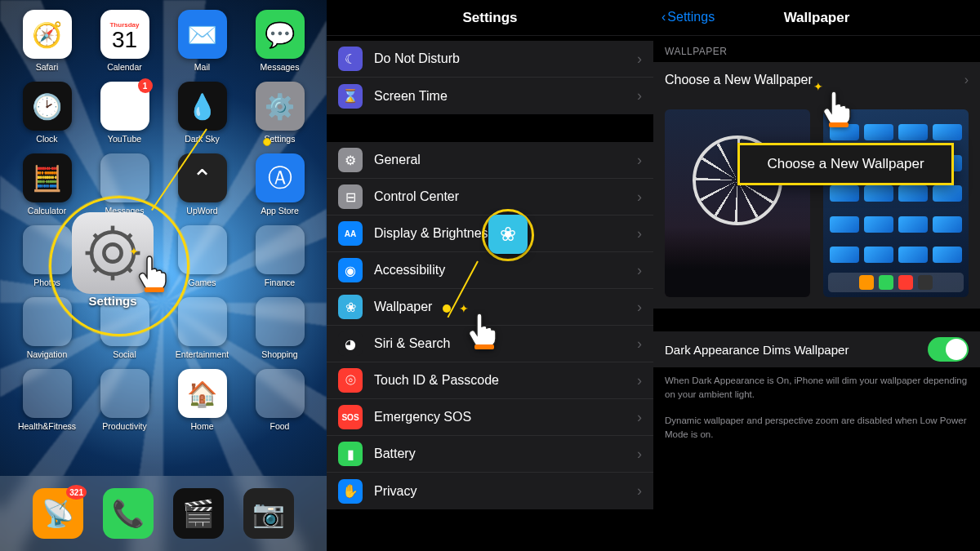 Image resolution: width=980 pixels, height=551 pixels. Describe the element at coordinates (128, 513) in the screenshot. I see `phone-icon: 📞` at that location.